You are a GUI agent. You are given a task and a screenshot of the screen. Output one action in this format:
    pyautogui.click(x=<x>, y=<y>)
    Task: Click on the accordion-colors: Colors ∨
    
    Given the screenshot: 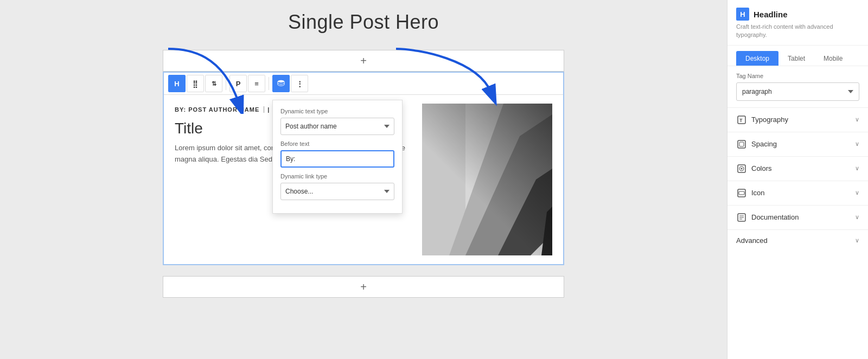 What is the action you would take?
    pyautogui.click(x=797, y=169)
    